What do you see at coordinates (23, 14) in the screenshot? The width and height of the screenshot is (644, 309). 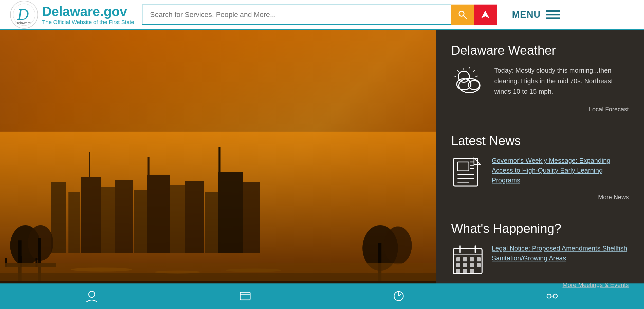 I see `svg-text: D` at bounding box center [23, 14].